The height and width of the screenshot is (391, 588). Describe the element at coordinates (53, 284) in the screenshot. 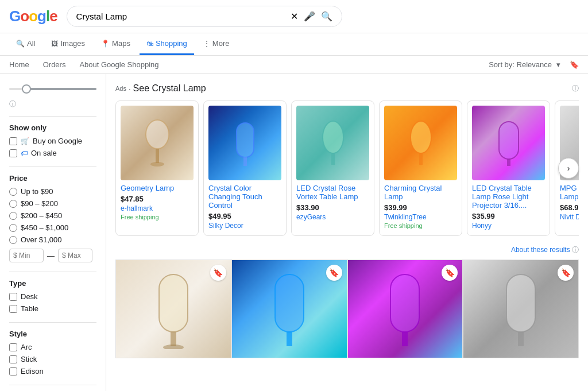

I see `type-title: Type` at that location.